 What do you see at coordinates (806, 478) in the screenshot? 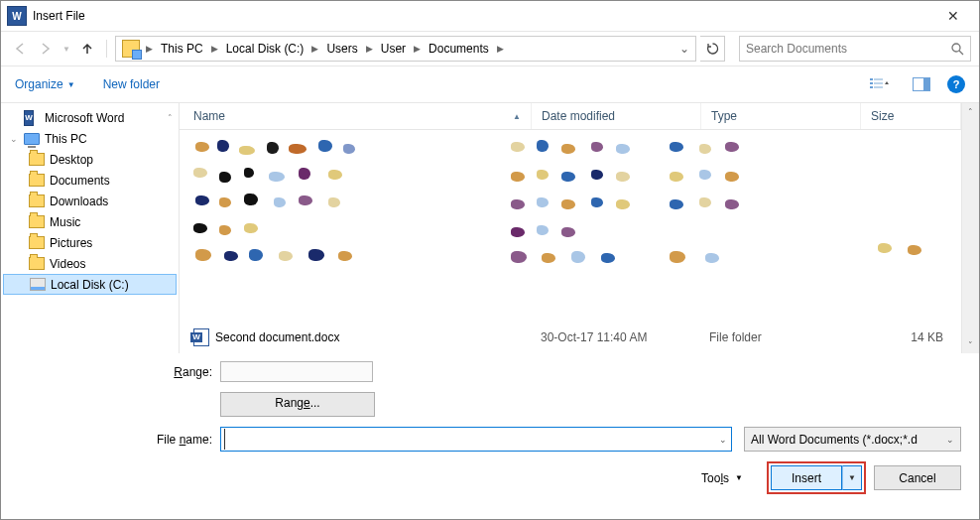
I see `insert-label: Insert` at bounding box center [806, 478].